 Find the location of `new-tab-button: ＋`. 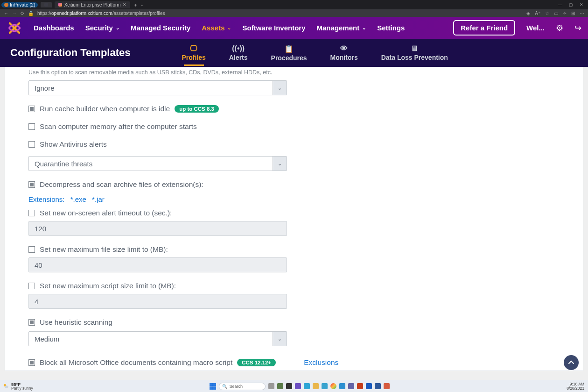

new-tab-button: ＋ is located at coordinates (135, 5).